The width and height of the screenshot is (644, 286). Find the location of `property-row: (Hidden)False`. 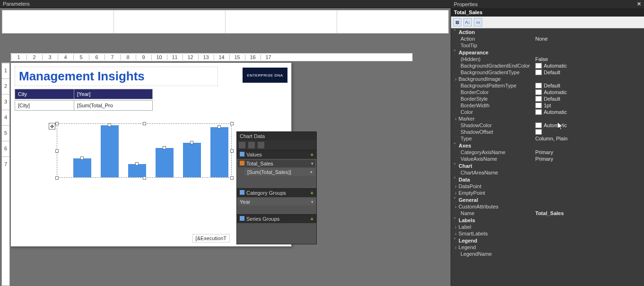

property-row: (Hidden)False is located at coordinates (548, 59).